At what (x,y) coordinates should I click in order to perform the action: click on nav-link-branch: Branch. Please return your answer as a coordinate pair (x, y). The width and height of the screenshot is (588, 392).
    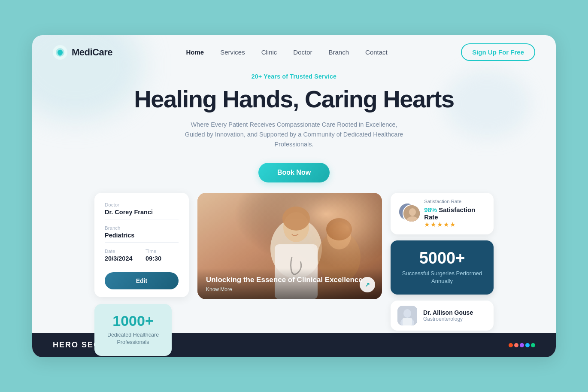
    Looking at the image, I should click on (339, 52).